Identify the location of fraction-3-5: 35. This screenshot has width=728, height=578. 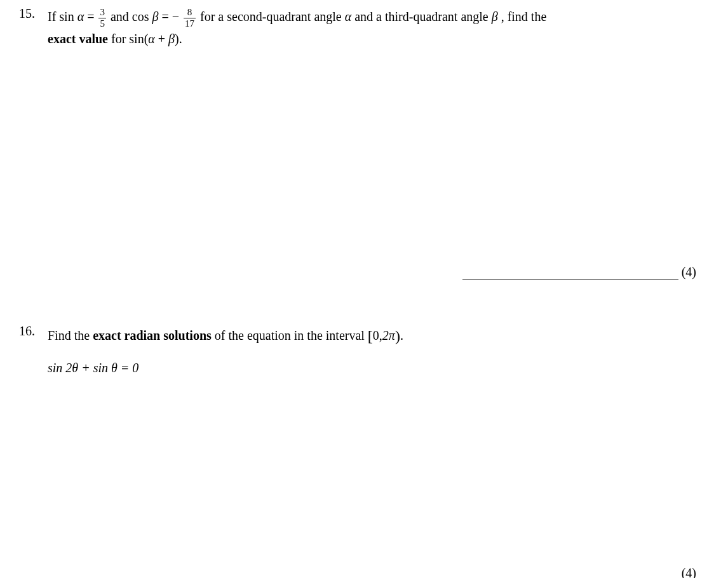
(102, 18).